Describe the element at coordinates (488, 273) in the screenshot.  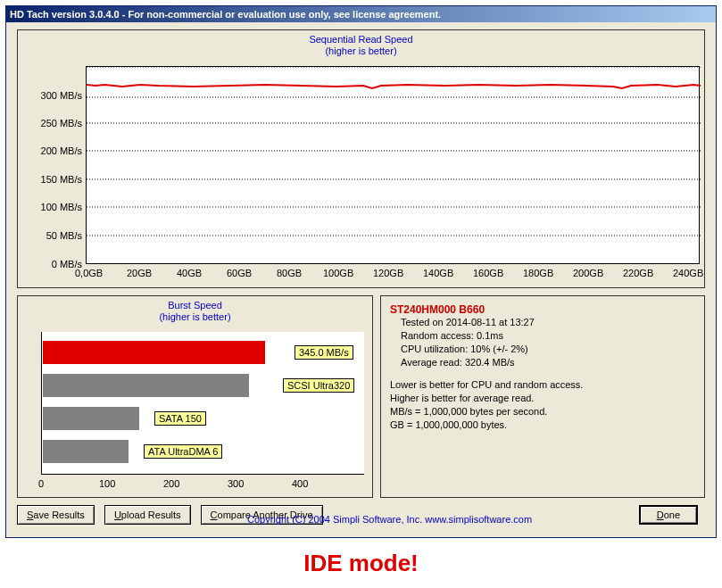
I see `chart1-xtick: 160GB` at that location.